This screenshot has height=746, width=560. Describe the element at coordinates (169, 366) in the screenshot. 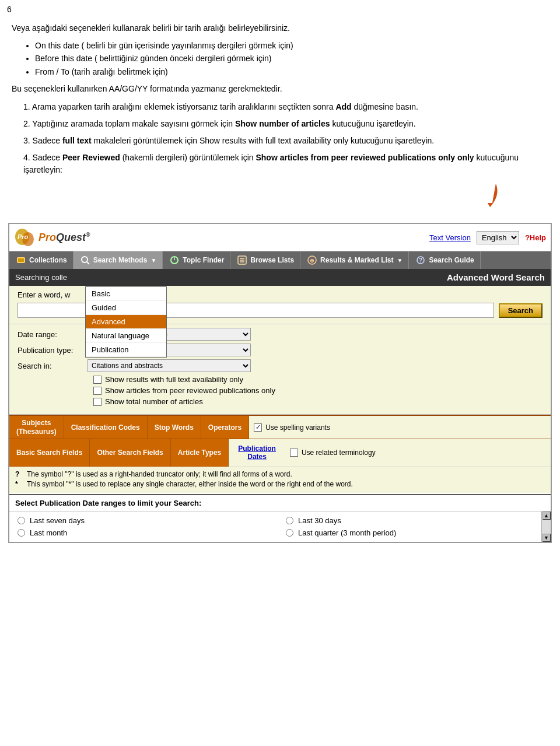

I see `search-in-select: Citations and abstracts` at that location.